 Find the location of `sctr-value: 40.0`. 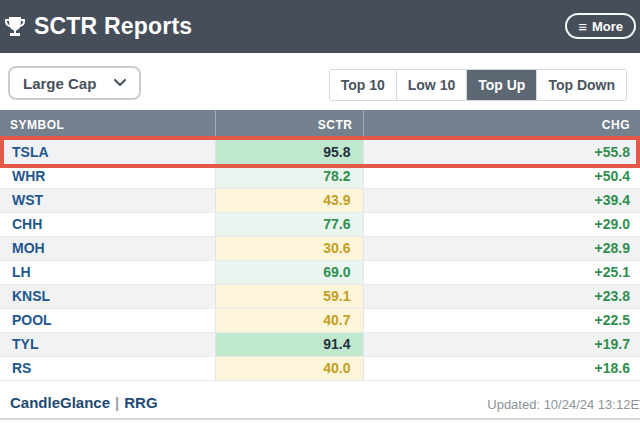

sctr-value: 40.0 is located at coordinates (289, 368).